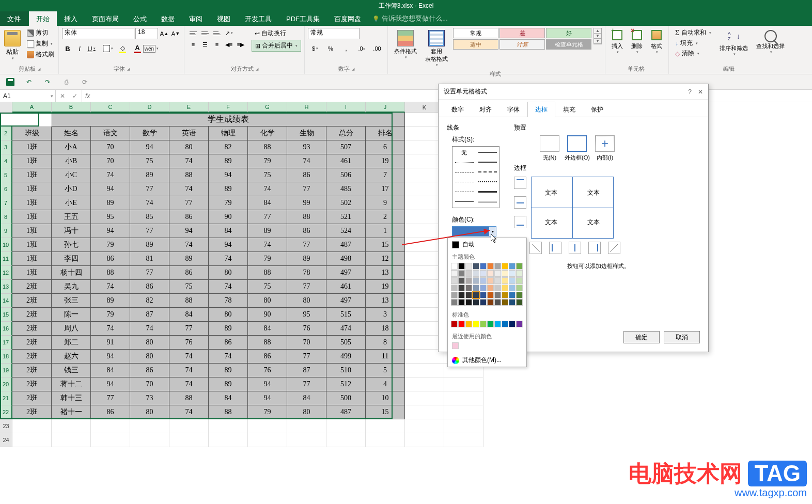  Describe the element at coordinates (40, 33) in the screenshot. I see `cut-button: 剪切` at that location.